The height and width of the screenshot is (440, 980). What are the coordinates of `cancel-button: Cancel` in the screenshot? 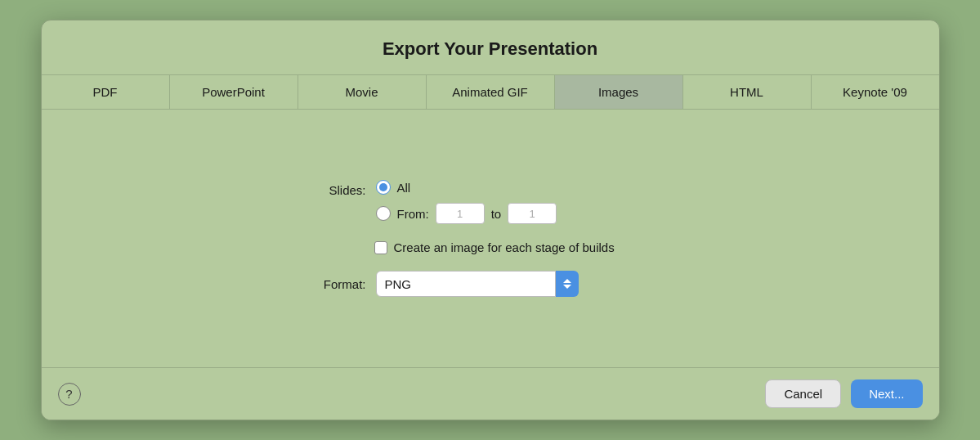 It's located at (803, 394).